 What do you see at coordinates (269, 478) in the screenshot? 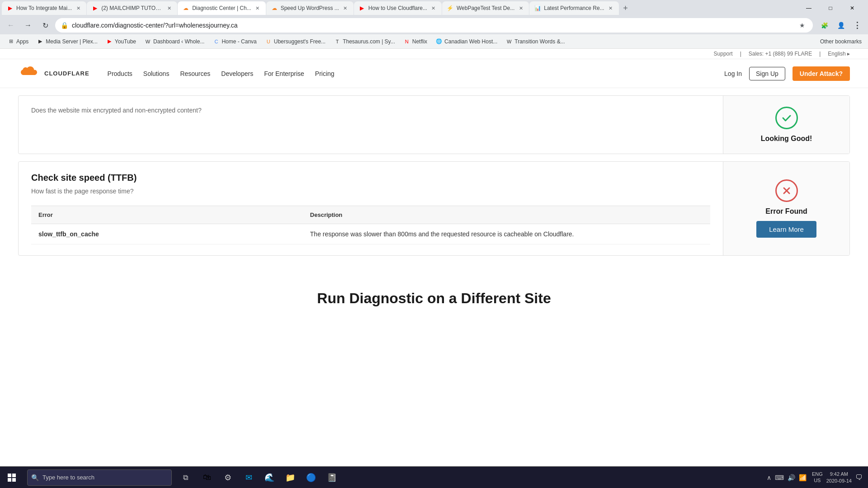
I see `taskbar-pinned-apps: 🛍 ⚙ ✉ 🌊 📁 🔵 📓` at bounding box center [269, 478].